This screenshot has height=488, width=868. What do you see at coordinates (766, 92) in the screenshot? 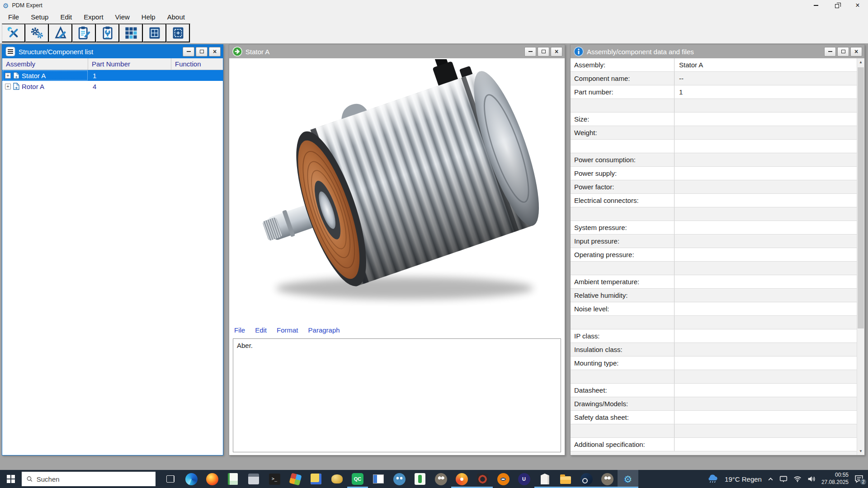
I see `field-value: 1` at bounding box center [766, 92].